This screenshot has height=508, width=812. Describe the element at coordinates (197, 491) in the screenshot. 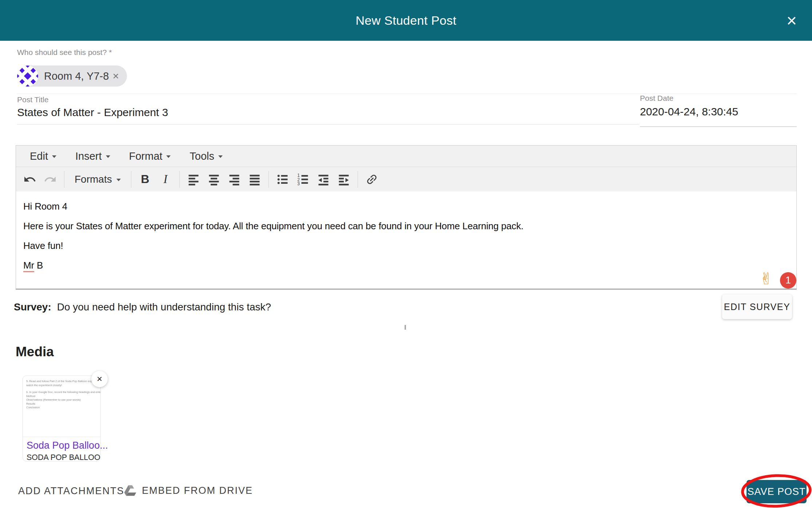

I see `embed-from-drive-label: EMBED FROM DRIVE` at that location.